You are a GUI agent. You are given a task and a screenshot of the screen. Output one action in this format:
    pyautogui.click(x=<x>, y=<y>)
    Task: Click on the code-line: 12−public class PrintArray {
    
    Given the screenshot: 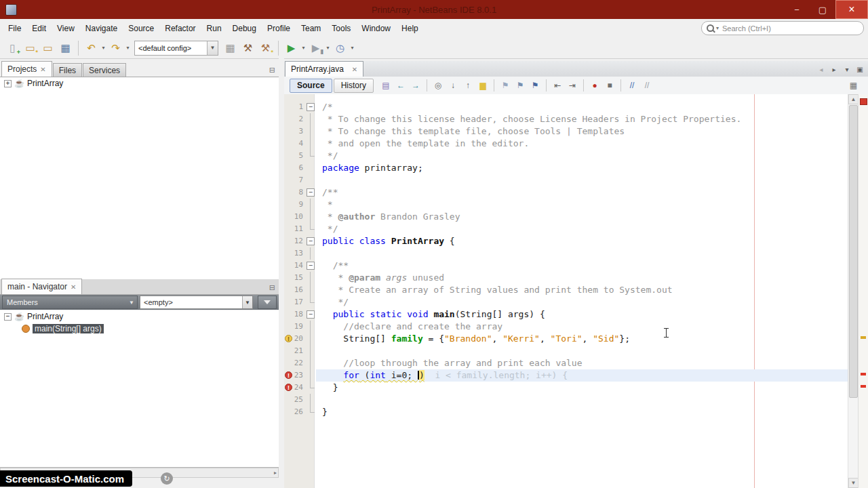 What is the action you would take?
    pyautogui.click(x=566, y=241)
    